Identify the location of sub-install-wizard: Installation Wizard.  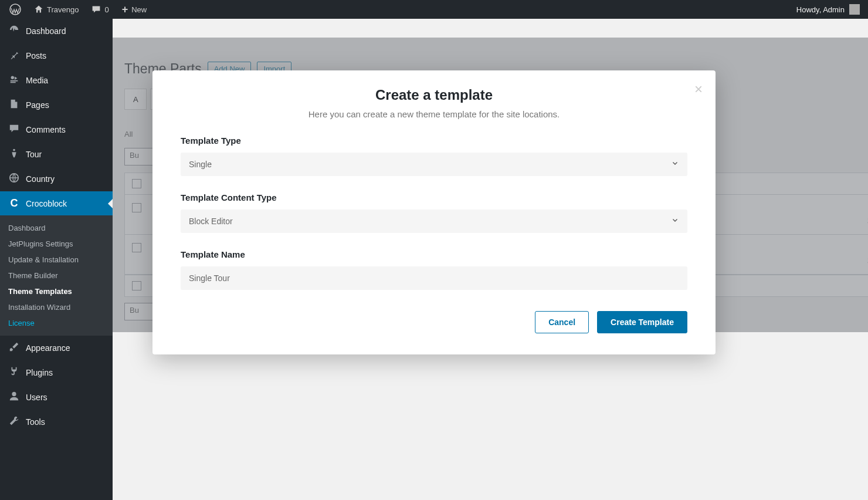
(56, 308).